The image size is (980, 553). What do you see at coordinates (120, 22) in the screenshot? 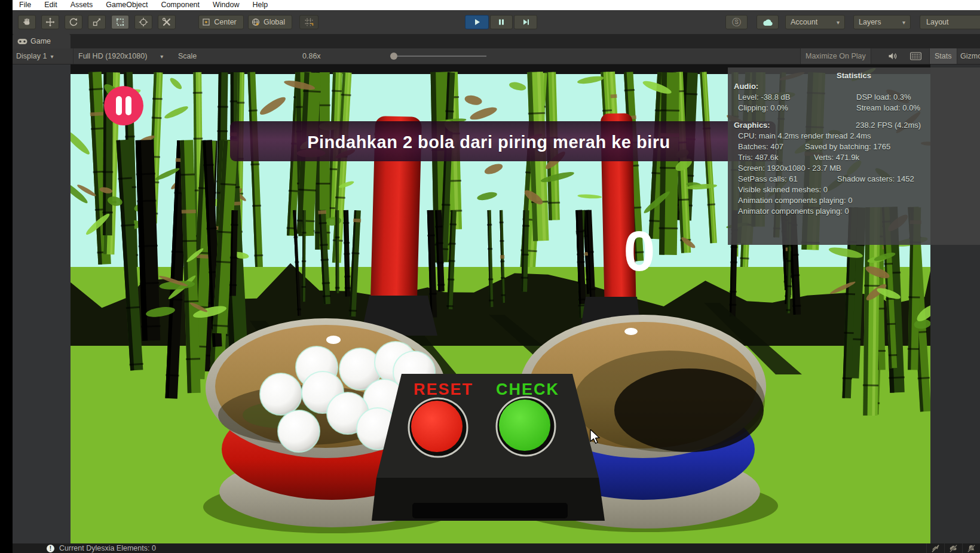
I see `rect-tool-button` at bounding box center [120, 22].